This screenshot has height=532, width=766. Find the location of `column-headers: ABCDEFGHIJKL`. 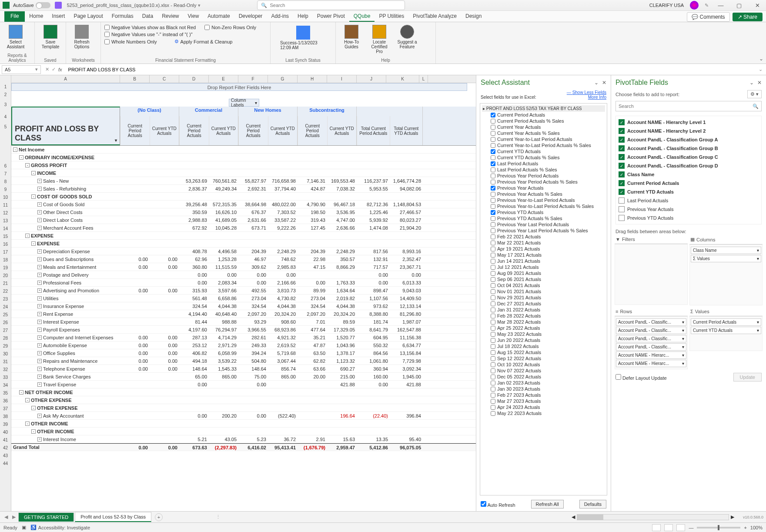

column-headers: ABCDEFGHIJKL is located at coordinates (244, 79).